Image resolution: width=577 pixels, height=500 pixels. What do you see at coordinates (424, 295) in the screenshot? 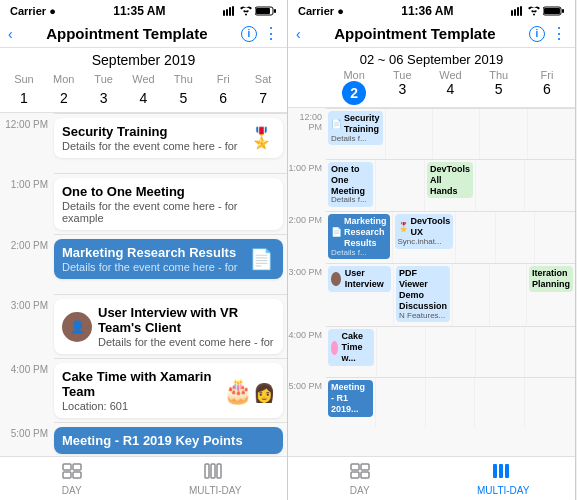
I see `mcell-300-1: PDF Viewer Demo Discussion N Features...` at bounding box center [424, 295].